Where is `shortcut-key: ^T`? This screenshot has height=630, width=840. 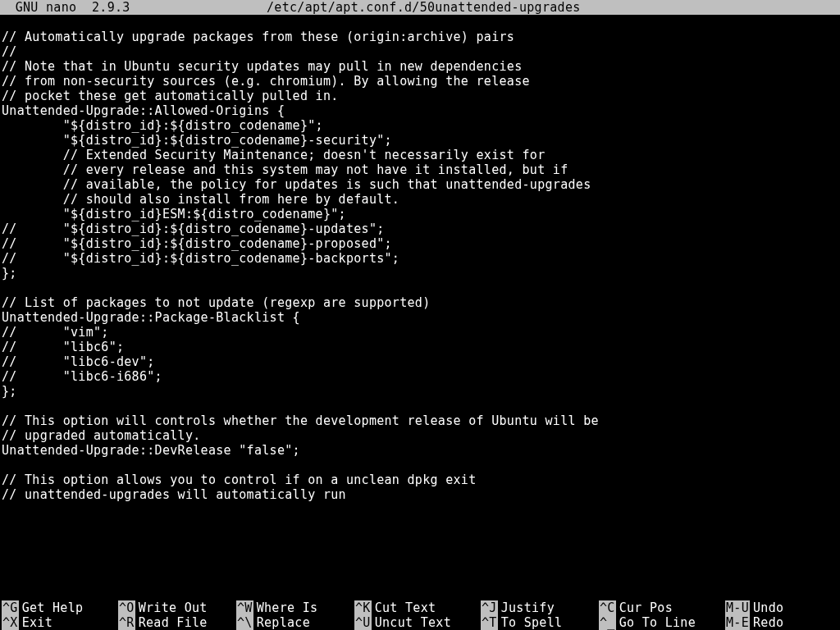
shortcut-key: ^T is located at coordinates (489, 623).